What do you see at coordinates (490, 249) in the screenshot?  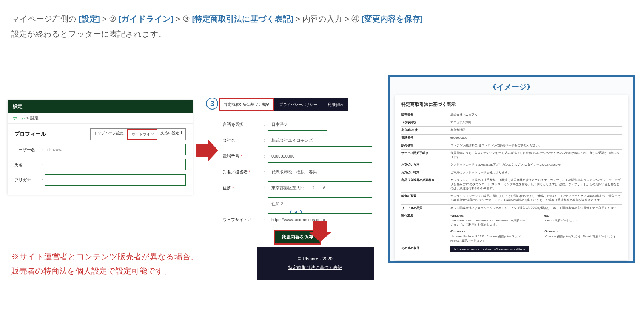 I see `terms-url-box: https://uicommonsm.uishare.co/terms-and-…` at bounding box center [490, 249].